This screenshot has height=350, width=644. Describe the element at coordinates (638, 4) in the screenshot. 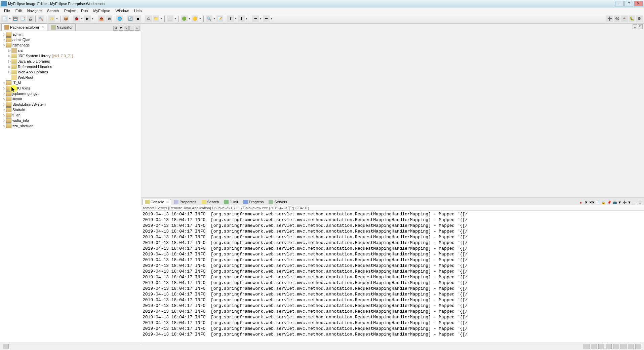

I see `close-button: ✕` at that location.